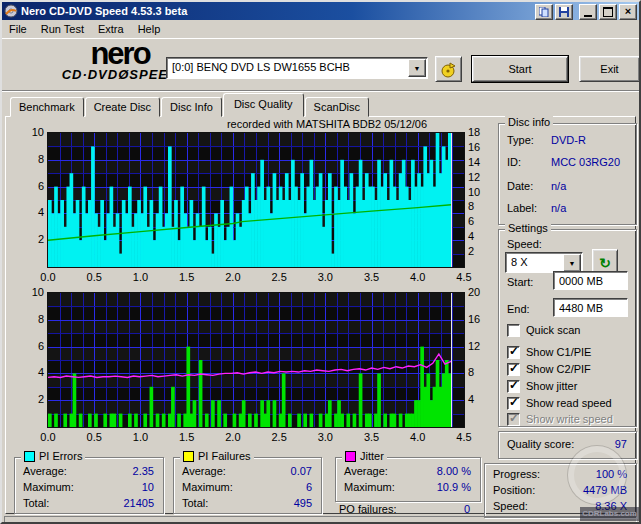 The width and height of the screenshot is (641, 524). Describe the element at coordinates (454, 471) in the screenshot. I see `jitter-average-value: 8.00 %` at that location.